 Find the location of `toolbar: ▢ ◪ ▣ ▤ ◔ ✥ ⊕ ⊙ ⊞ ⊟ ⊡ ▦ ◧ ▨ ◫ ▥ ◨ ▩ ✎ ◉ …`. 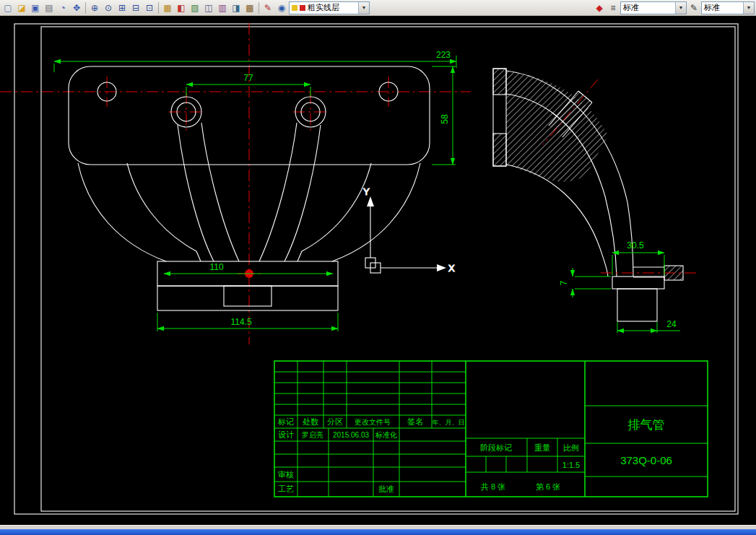

toolbar: ▢ ◪ ▣ ▤ ◔ ✥ ⊕ ⊙ ⊞ ⊟ ⊡ ▦ ◧ ▨ ◫ ▥ ◨ ▩ ✎ ◉ … is located at coordinates (378, 8).